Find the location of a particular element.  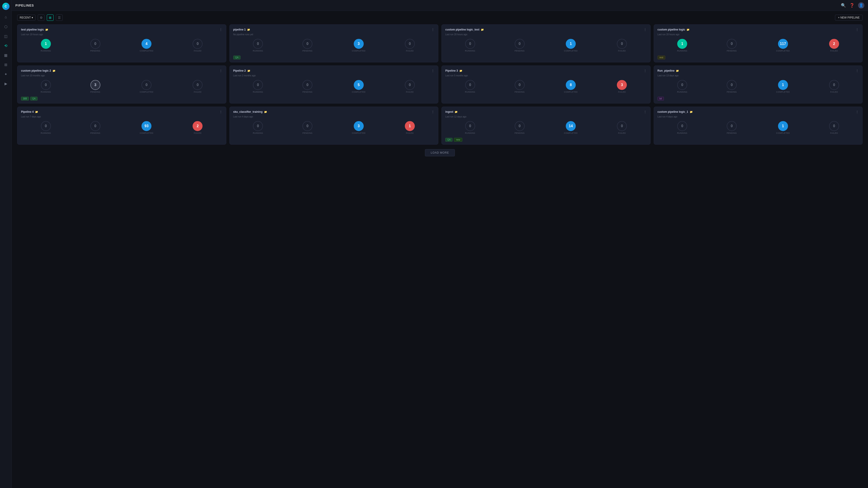

card-stats: 1 RUNNING 0 PENDING 4 COMPLETED 0 FAILED is located at coordinates (122, 45).